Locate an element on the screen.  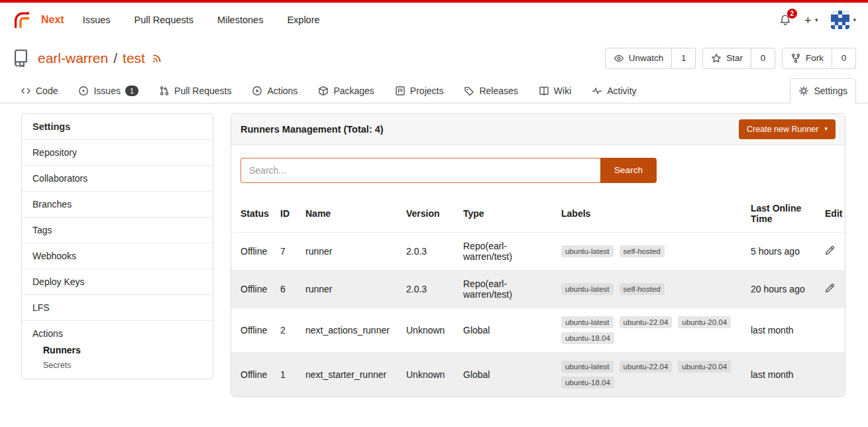
sidebar-subitem-secrets: Secrets is located at coordinates (123, 365).